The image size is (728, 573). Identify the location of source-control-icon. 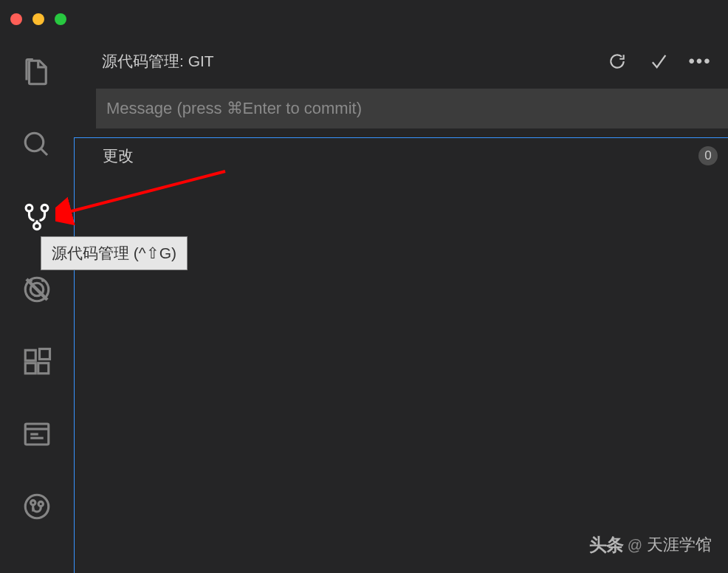
(37, 217).